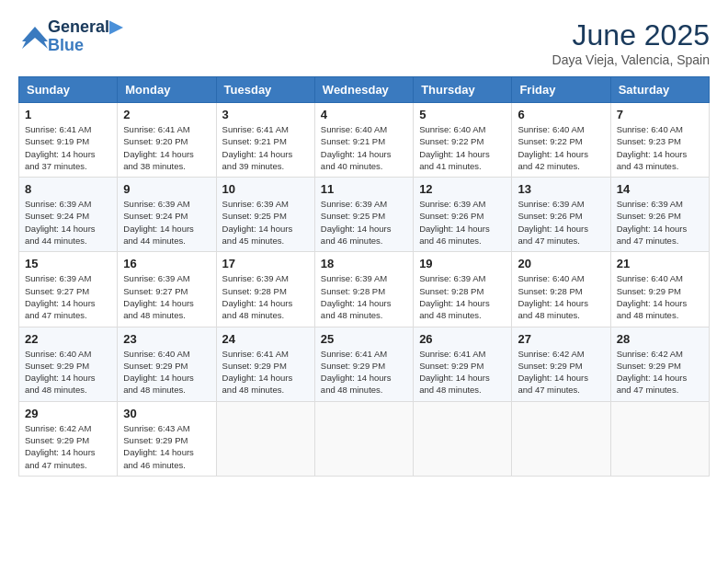 Image resolution: width=728 pixels, height=563 pixels. I want to click on calendar-day: 14Sunrise: 6:39 AMSunset: 9:26 PMDayligh…, so click(660, 215).